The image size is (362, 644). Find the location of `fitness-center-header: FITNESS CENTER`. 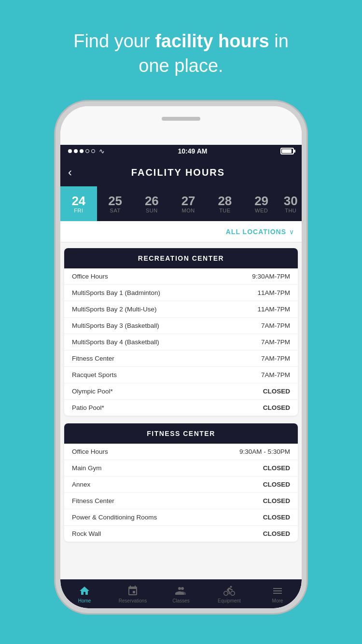

fitness-center-header: FITNESS CENTER is located at coordinates (181, 434).